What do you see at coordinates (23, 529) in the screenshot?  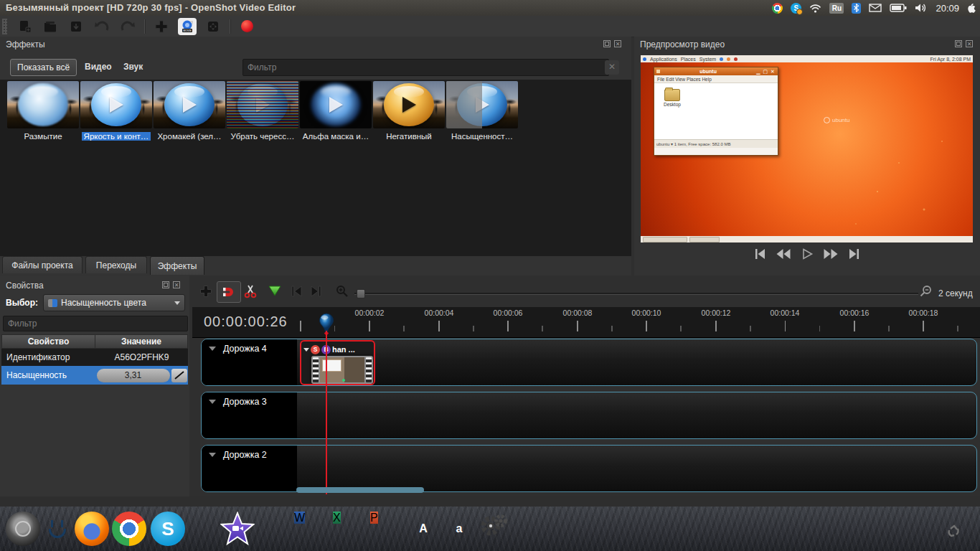 I see `ubuntu-launcher-icon` at bounding box center [23, 529].